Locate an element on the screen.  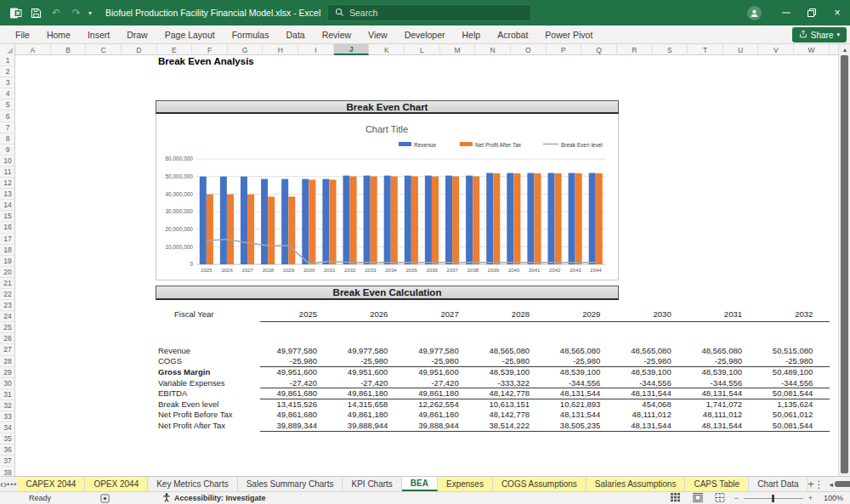
vertical-scrollbar-thumb is located at coordinates (845, 264).